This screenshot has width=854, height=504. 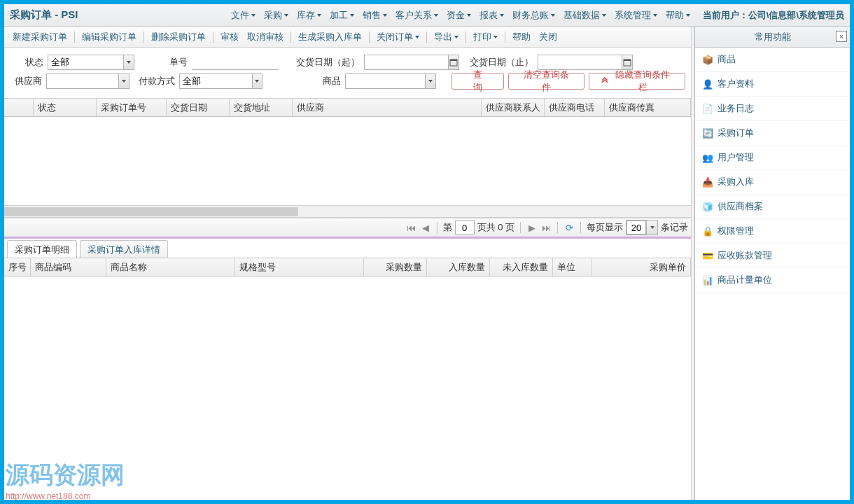 I want to click on tab-order-detail: 采购订单明细, so click(x=42, y=249).